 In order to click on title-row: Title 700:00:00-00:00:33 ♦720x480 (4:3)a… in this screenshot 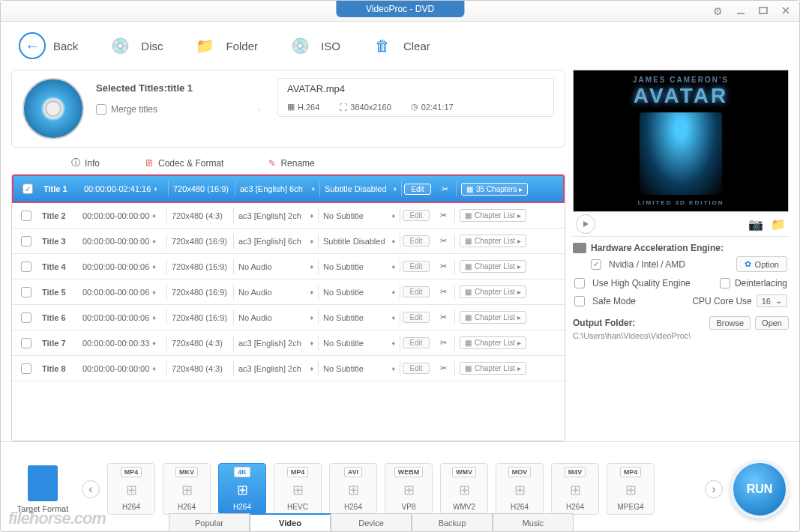, I will do `click(288, 343)`.